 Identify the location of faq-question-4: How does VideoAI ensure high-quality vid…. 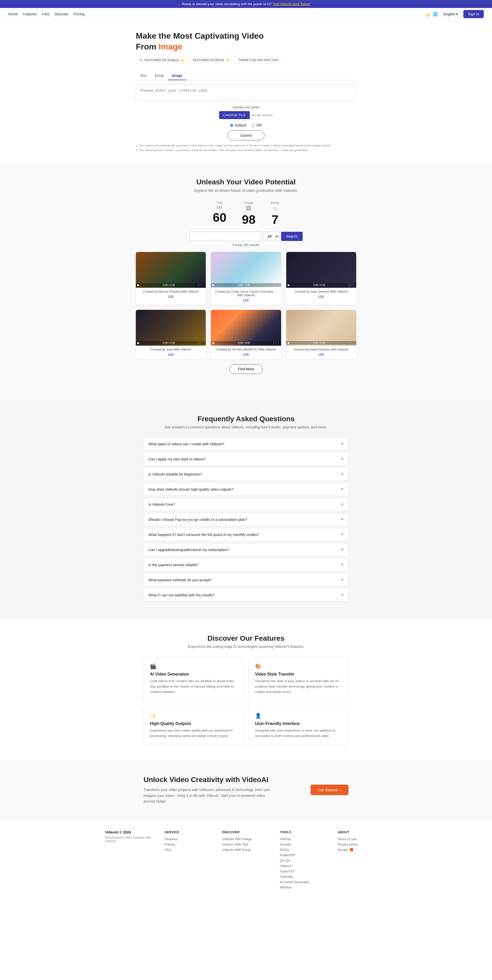
(246, 489).